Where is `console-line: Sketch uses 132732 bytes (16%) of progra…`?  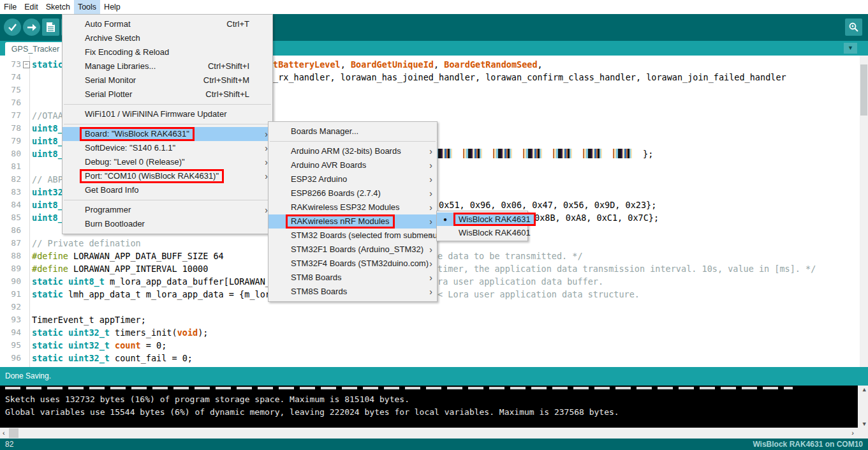
console-line: Sketch uses 132732 bytes (16%) of progra… is located at coordinates (207, 400).